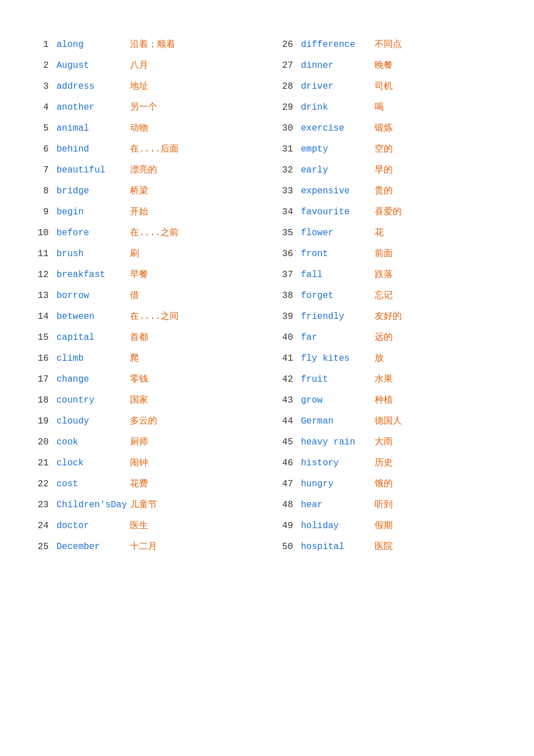 Image resolution: width=534 pixels, height=756 pixels. What do you see at coordinates (154, 149) in the screenshot?
I see `vocab-chinese: 在....后面` at bounding box center [154, 149].